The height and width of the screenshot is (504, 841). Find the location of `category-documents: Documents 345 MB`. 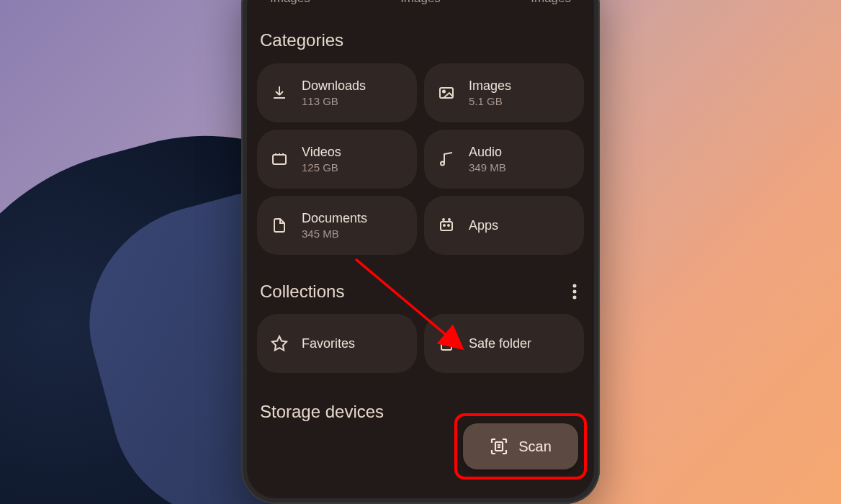

category-documents: Documents 345 MB is located at coordinates (337, 225).